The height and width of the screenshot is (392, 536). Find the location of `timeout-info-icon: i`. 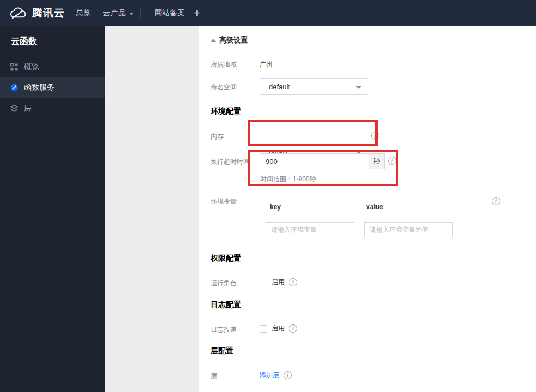

timeout-info-icon: i is located at coordinates (392, 161).